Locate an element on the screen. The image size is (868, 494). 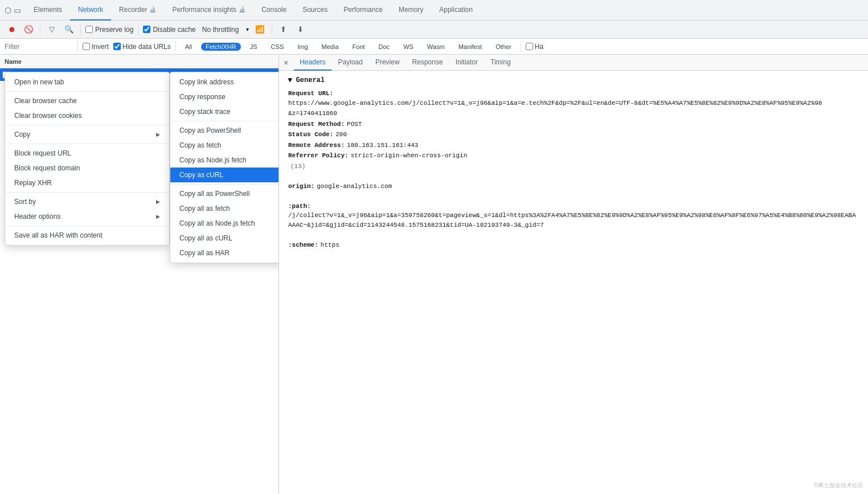
field-val-remote: 180.163.151.161:443 is located at coordinates (383, 146).